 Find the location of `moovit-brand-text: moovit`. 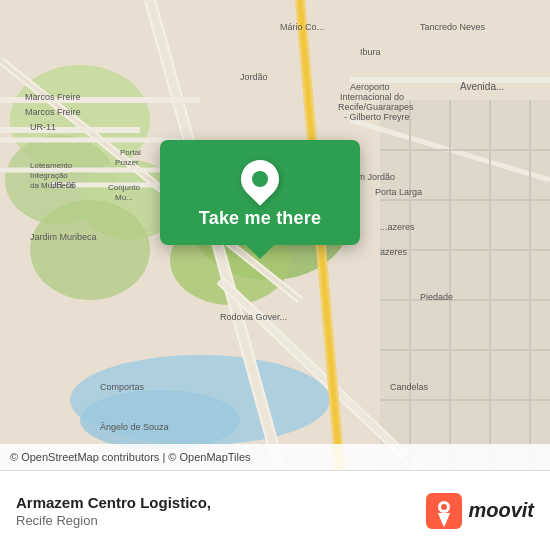

moovit-brand-text: moovit is located at coordinates (501, 510).